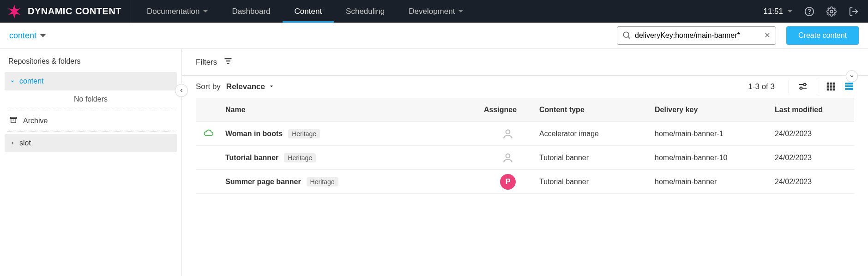 The image size is (868, 276). What do you see at coordinates (711, 158) in the screenshot?
I see `cell-delivery-key: home/main-banner-10` at bounding box center [711, 158].